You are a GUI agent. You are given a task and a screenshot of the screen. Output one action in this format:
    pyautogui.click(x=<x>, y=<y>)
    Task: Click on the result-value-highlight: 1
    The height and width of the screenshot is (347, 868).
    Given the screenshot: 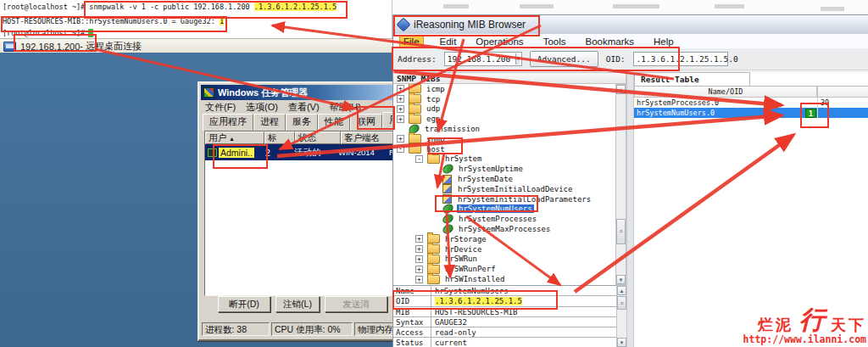 What is the action you would take?
    pyautogui.click(x=810, y=114)
    